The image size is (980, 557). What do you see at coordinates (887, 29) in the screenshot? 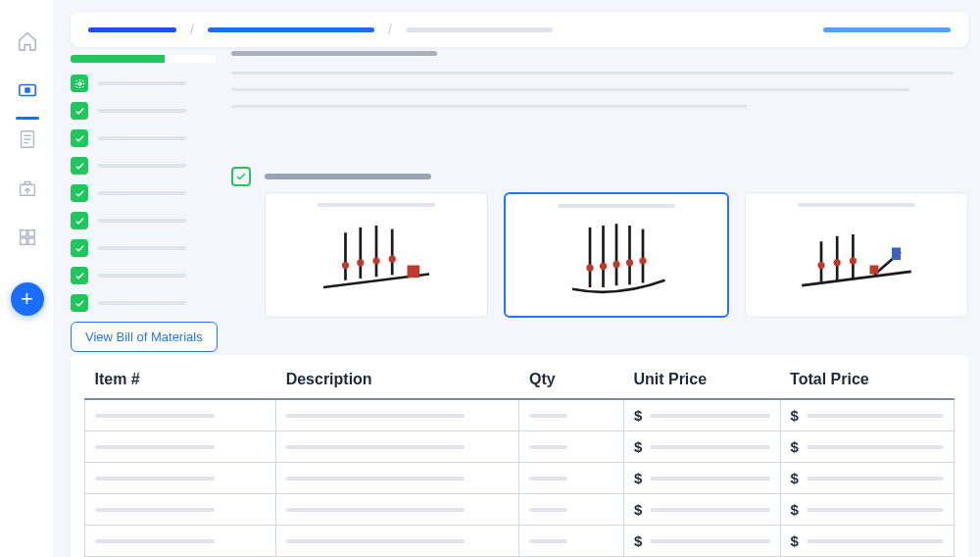
I see `breadcrumb-action` at bounding box center [887, 29].